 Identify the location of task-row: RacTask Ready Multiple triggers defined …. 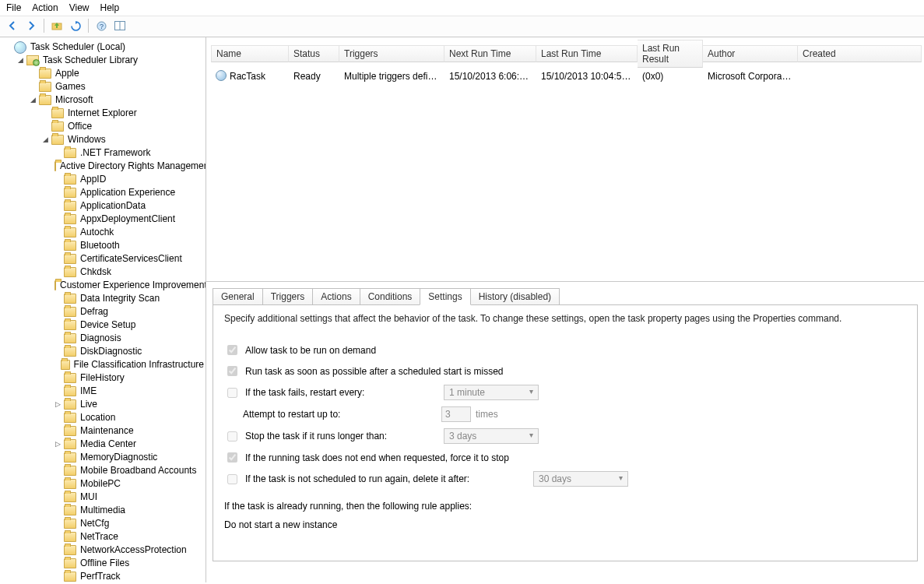
(567, 76).